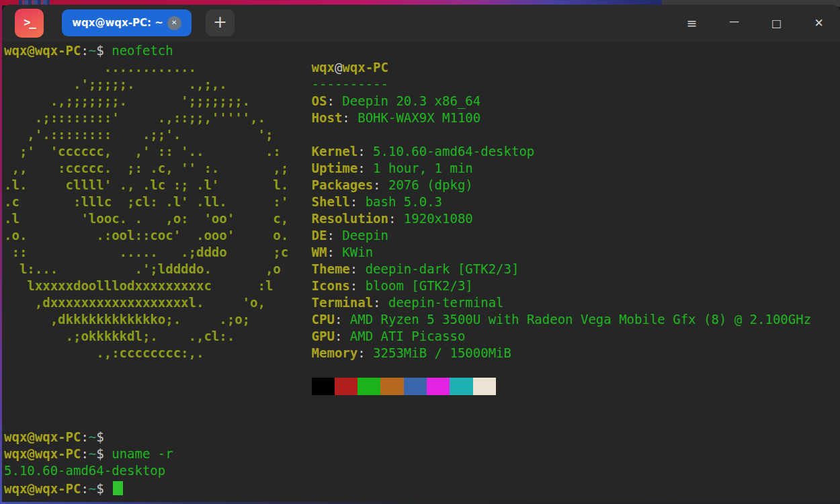  I want to click on minimize-button: —, so click(734, 23).